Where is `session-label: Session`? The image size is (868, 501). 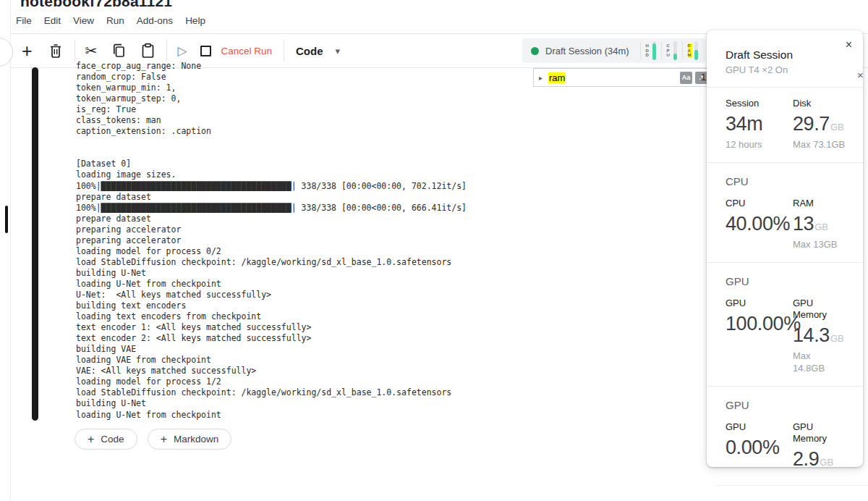 session-label: Session is located at coordinates (760, 104).